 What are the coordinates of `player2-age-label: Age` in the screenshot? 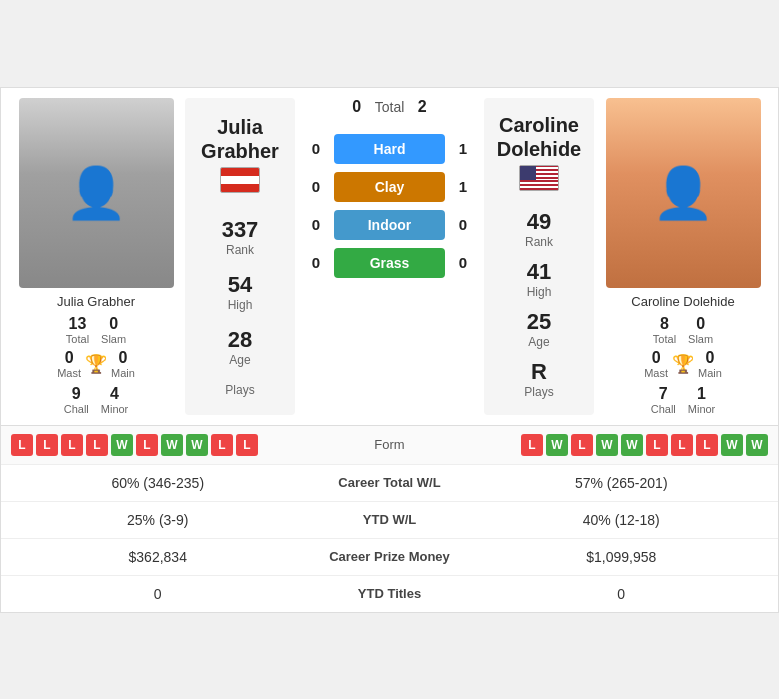 It's located at (539, 342).